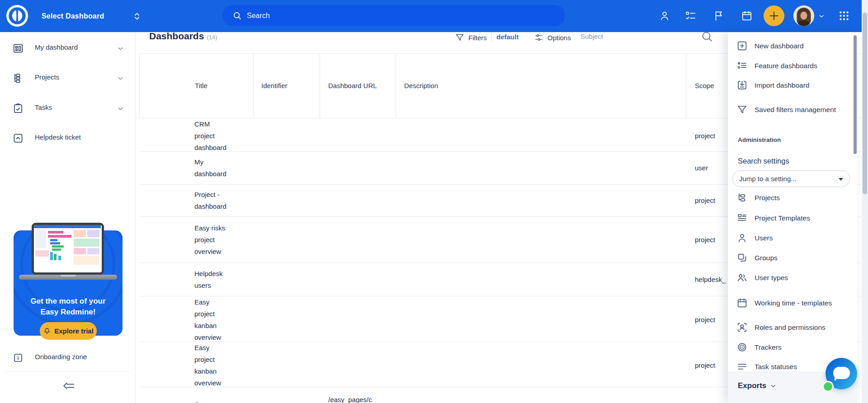 The image size is (868, 403). I want to click on filters-label: Filters, so click(477, 38).